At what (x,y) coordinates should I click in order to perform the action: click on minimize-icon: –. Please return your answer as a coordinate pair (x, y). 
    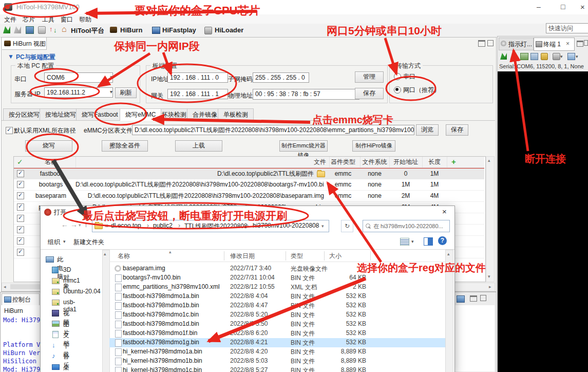
    Looking at the image, I should click on (539, 7).